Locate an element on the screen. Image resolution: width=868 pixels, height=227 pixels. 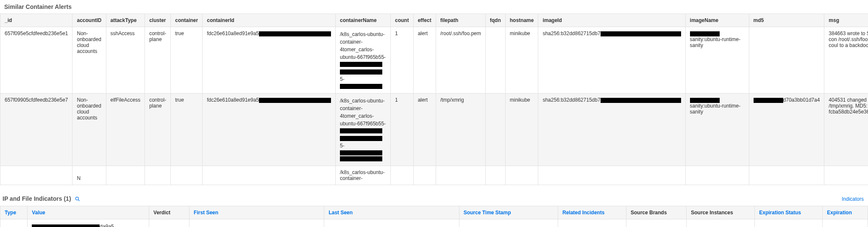
col-md5: md5 is located at coordinates (787, 20).